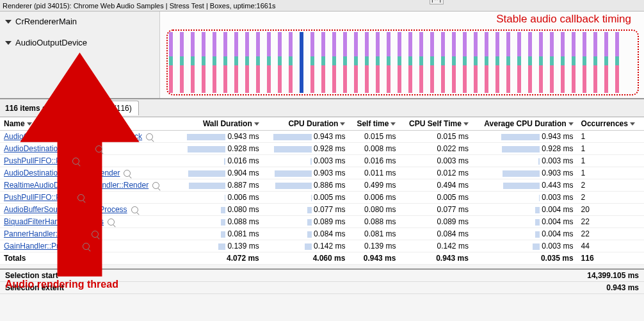  What do you see at coordinates (403, 63) in the screenshot?
I see `callback-bars` at bounding box center [403, 63].